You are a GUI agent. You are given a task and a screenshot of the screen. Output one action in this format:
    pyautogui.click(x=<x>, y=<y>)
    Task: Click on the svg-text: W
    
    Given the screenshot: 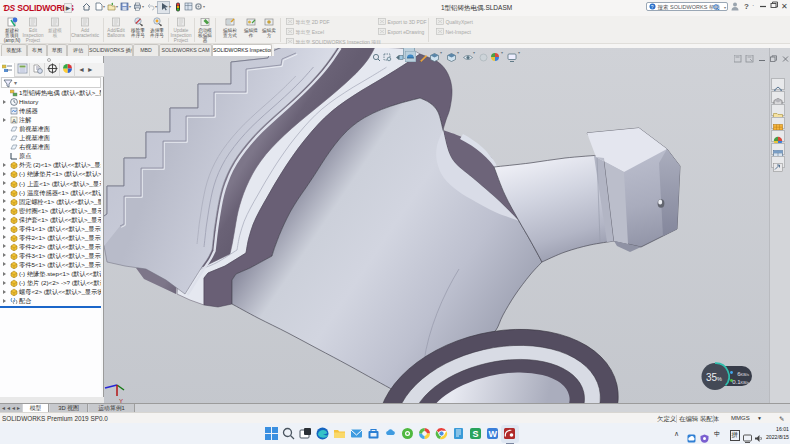 What is the action you would take?
    pyautogui.click(x=492, y=434)
    